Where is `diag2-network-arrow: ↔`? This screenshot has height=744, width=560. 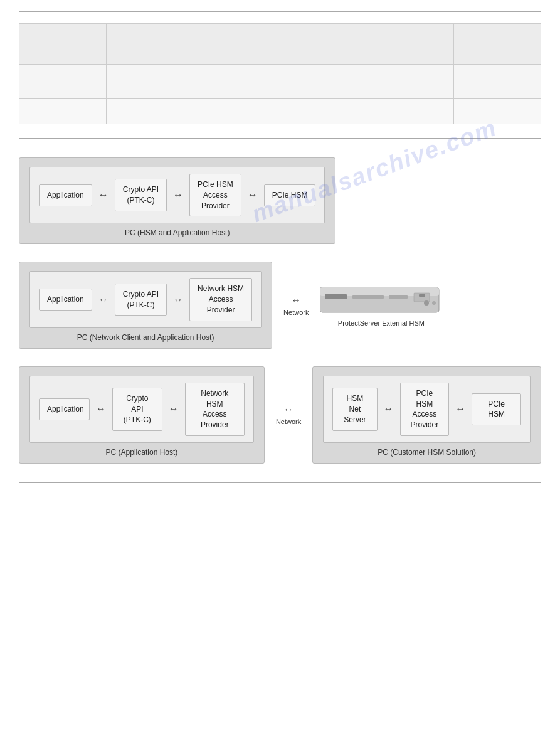
diag2-network-arrow: ↔ is located at coordinates (296, 300).